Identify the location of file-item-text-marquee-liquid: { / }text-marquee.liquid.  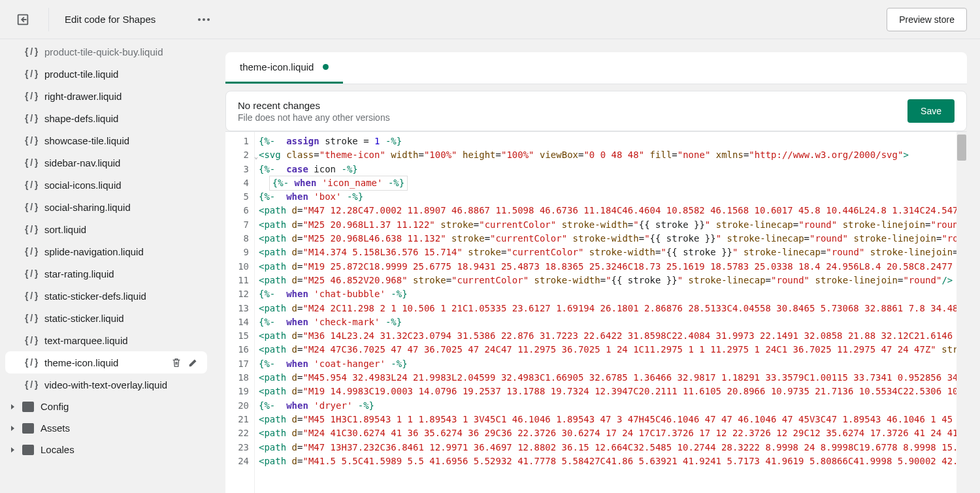
(106, 340).